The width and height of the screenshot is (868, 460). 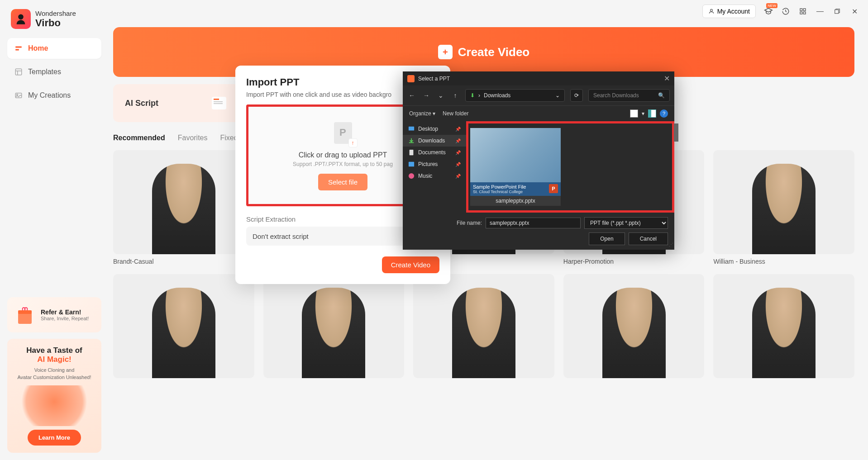 What do you see at coordinates (38, 48) in the screenshot?
I see `sidebar-home-label: Home` at bounding box center [38, 48].